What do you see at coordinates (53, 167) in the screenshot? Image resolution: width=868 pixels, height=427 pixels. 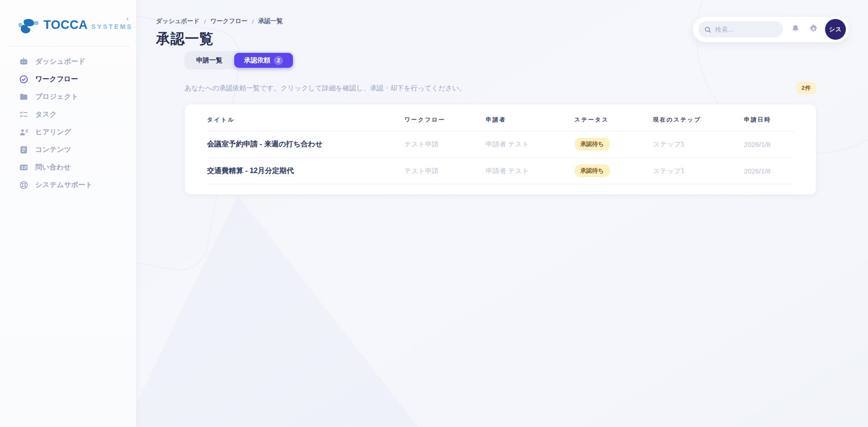 I see `sidebar-item-label: 問い合わせ` at bounding box center [53, 167].